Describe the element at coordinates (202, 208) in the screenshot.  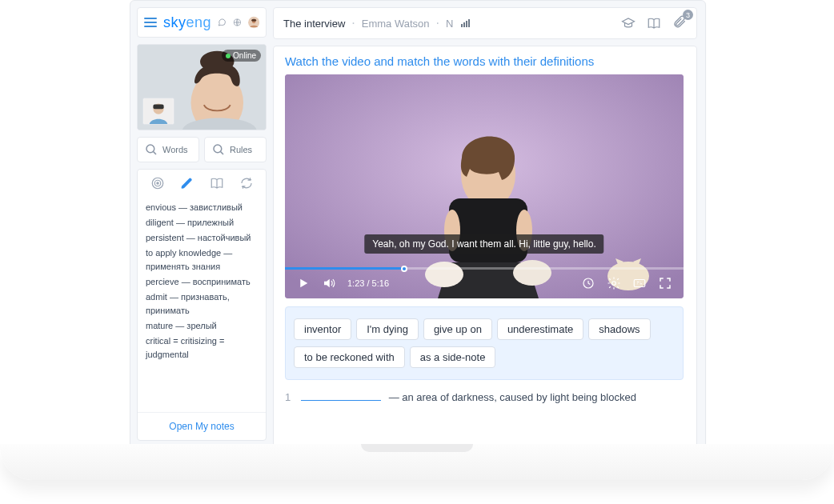
I see `vocab-entry: envious — завистливый` at that location.